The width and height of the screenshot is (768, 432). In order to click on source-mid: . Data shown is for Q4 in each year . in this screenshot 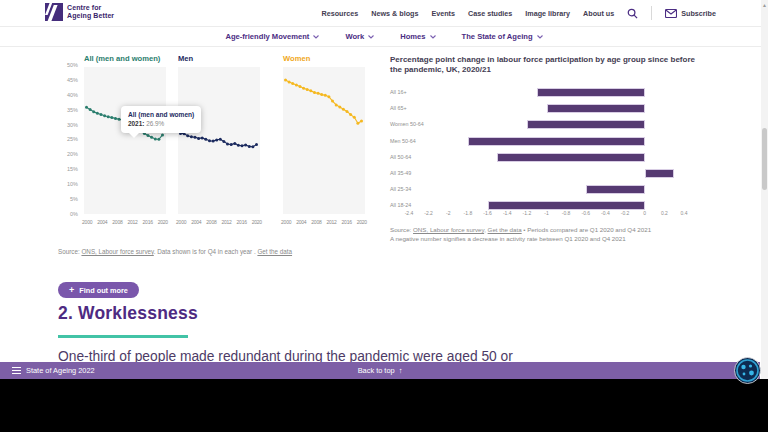, I will do `click(206, 252)`.